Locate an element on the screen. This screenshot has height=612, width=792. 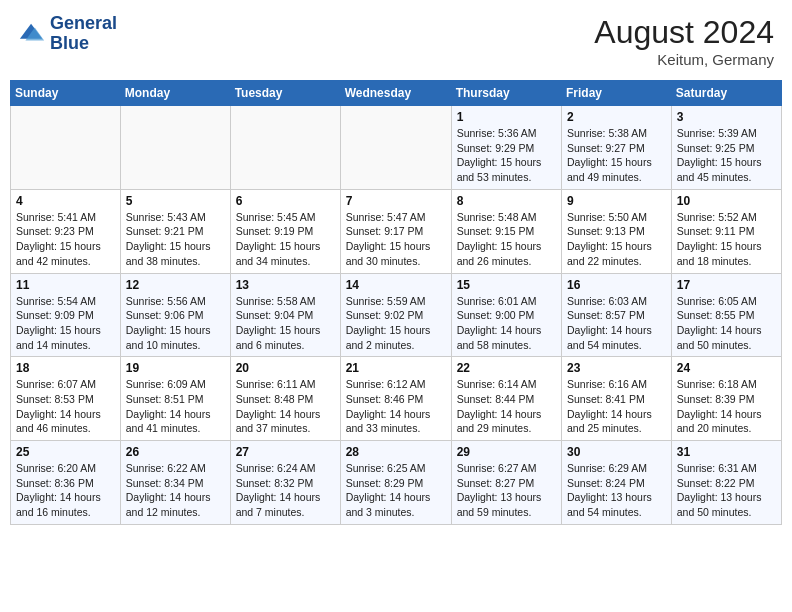
calendar-cell: 12Sunrise: 5:56 AMSunset: 9:06 PMDayligh… is located at coordinates (175, 315).